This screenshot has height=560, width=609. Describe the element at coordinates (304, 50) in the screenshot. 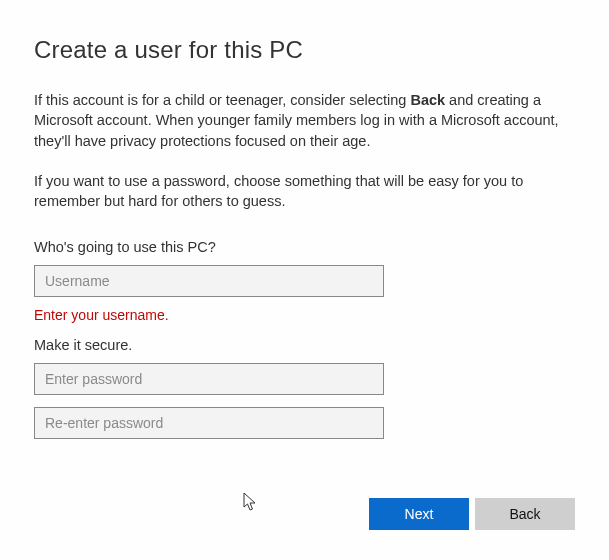

I see `page-title: Create a user for this PC` at that location.